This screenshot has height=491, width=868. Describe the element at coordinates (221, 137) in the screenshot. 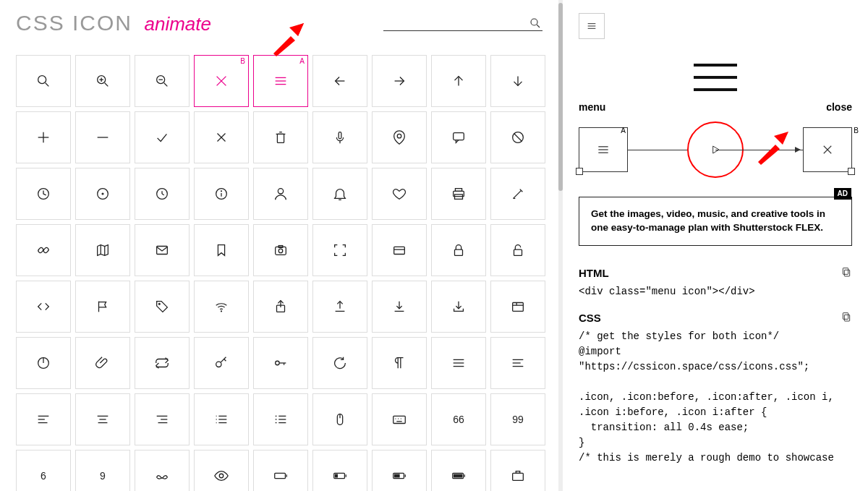

I see `icon-cell-x` at that location.